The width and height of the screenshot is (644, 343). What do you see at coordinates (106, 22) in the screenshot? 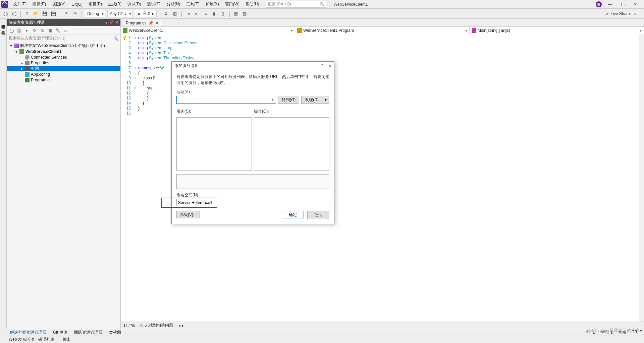
I see `autohide-icon: ▾` at bounding box center [106, 22].